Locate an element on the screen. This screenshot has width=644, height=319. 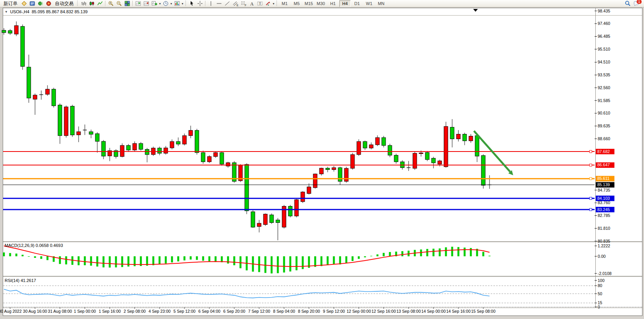
svg-text: 1.2222 is located at coordinates (604, 246).